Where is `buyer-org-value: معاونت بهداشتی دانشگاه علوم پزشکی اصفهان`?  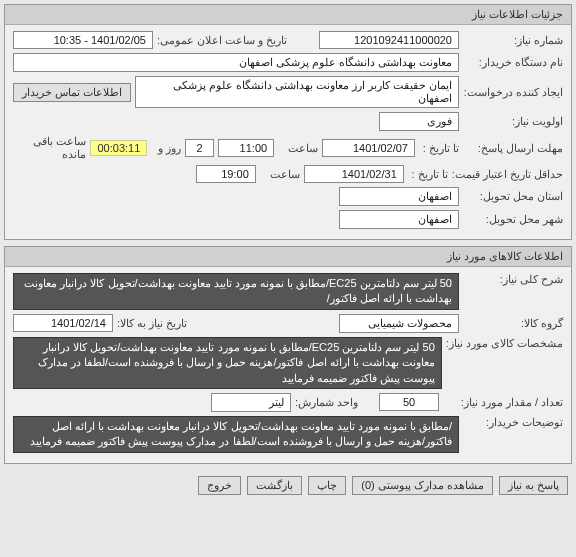 buyer-org-value: معاونت بهداشتی دانشگاه علوم پزشکی اصفهان is located at coordinates (236, 62).